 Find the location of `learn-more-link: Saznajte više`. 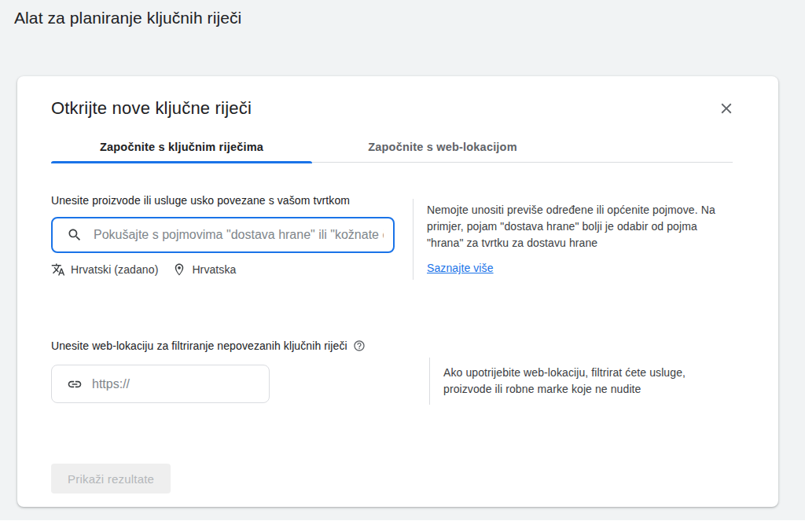

learn-more-link: Saznajte više is located at coordinates (461, 269).